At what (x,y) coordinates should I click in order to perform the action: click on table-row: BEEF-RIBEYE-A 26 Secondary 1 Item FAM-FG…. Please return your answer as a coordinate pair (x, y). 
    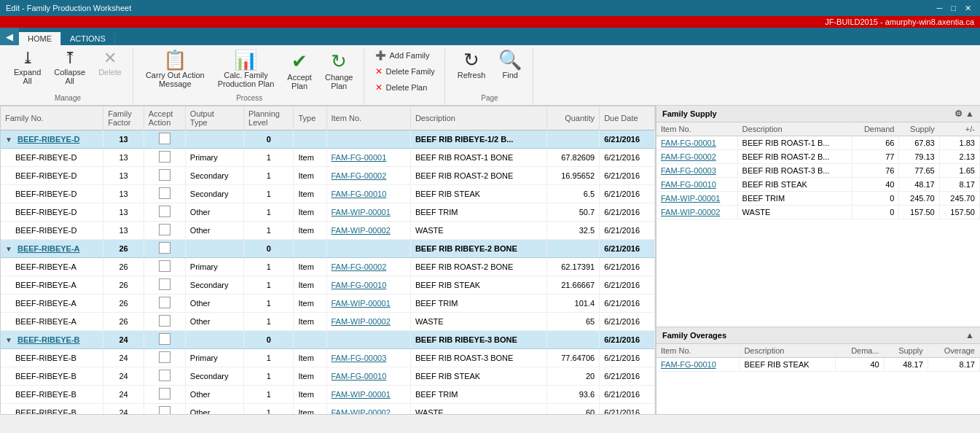
    Looking at the image, I should click on (328, 286).